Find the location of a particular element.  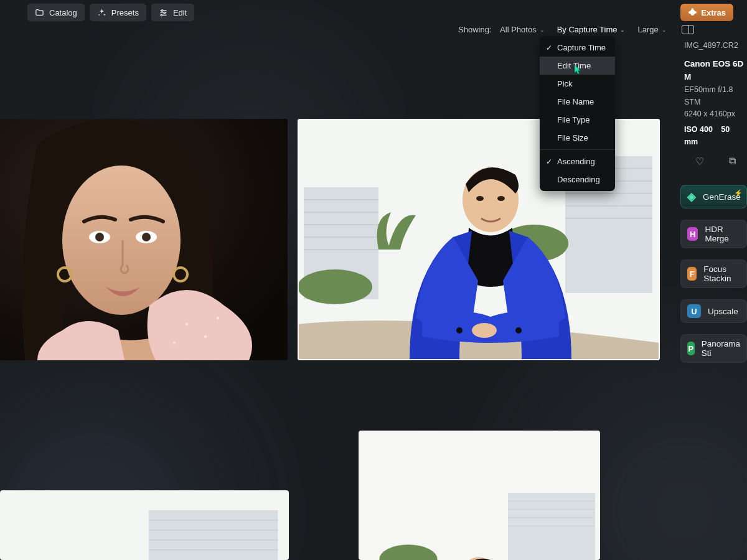

iso-value: ISO 400 is located at coordinates (698, 129).